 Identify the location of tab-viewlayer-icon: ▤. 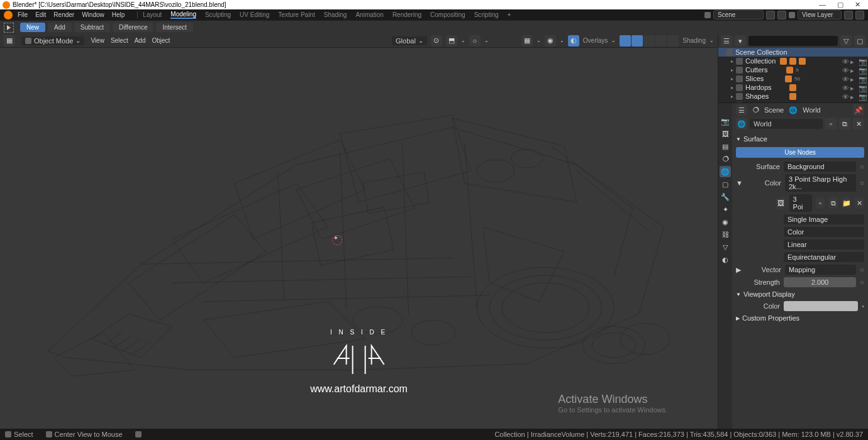
(725, 146).